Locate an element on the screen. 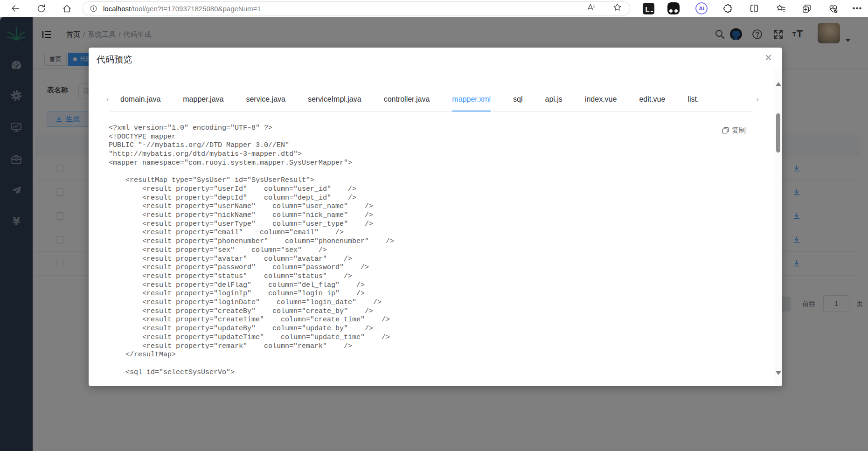  home-icon is located at coordinates (67, 8).